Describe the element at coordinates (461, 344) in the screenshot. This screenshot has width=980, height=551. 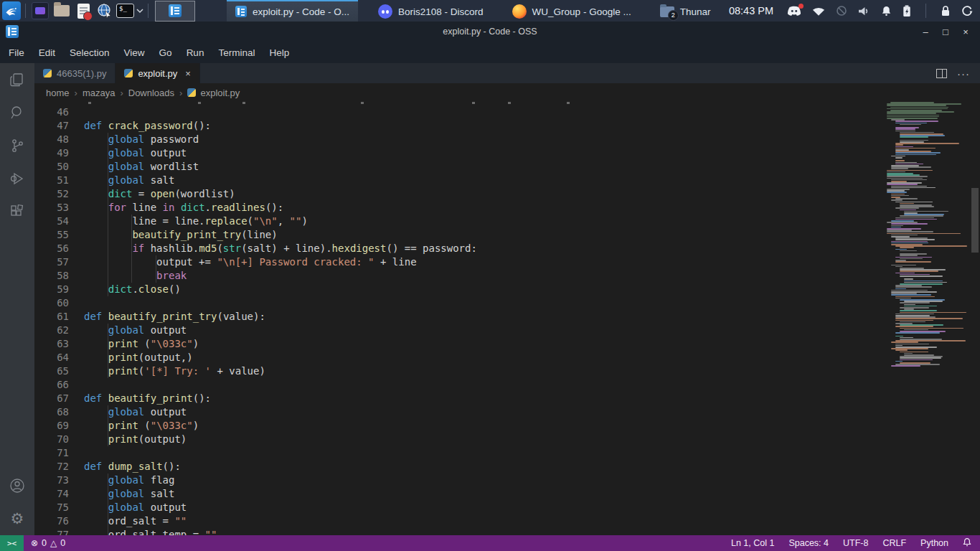
I see `code-line: 63print ("\033c")` at that location.